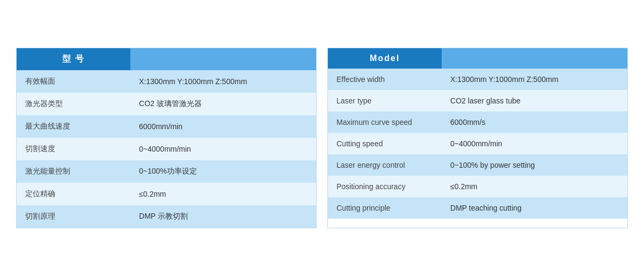 The height and width of the screenshot is (276, 644). I want to click on table-row: Laser energy control 0~100% by power set…, so click(478, 165).